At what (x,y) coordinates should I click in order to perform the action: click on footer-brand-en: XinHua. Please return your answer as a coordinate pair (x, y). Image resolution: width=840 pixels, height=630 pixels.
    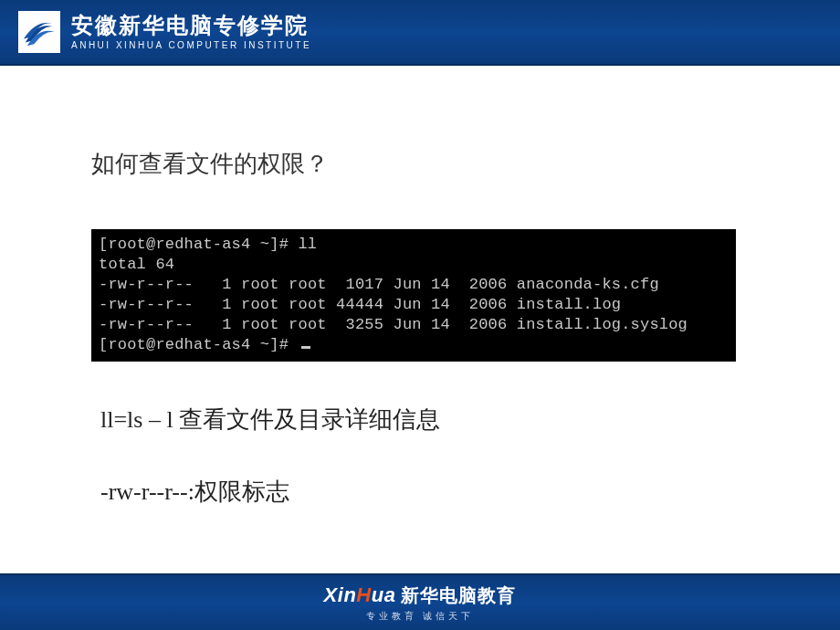
    Looking at the image, I should click on (360, 595).